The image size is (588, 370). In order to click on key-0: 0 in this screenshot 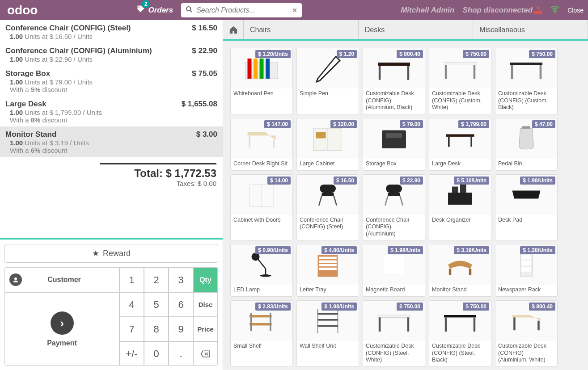, I will do `click(157, 353)`.